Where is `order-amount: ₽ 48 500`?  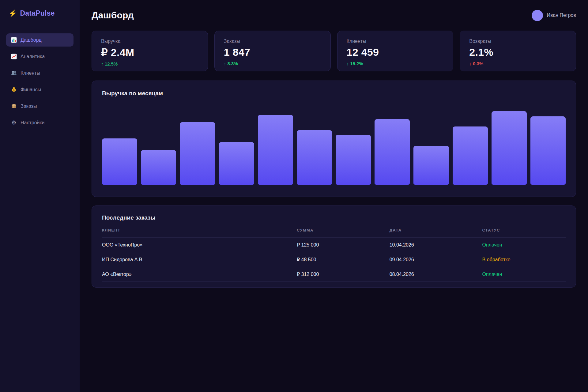
order-amount: ₽ 48 500 is located at coordinates (343, 260).